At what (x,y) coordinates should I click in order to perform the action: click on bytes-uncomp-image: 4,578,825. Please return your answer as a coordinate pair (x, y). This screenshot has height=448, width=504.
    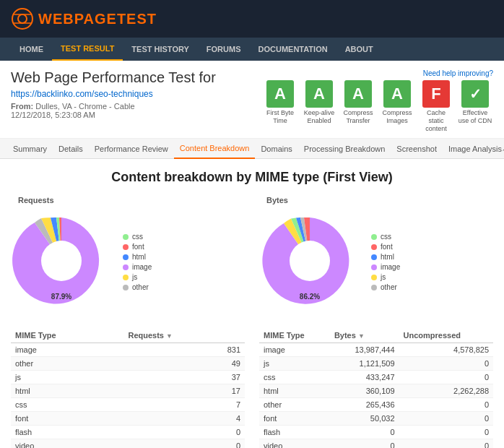
    Looking at the image, I should click on (446, 350).